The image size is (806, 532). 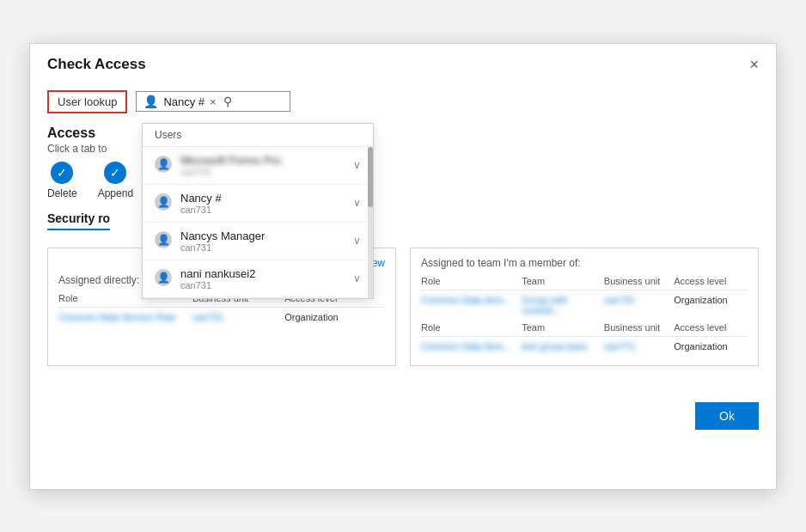 What do you see at coordinates (584, 284) in the screenshot?
I see `table-header: Role Team Business unit Access level` at bounding box center [584, 284].